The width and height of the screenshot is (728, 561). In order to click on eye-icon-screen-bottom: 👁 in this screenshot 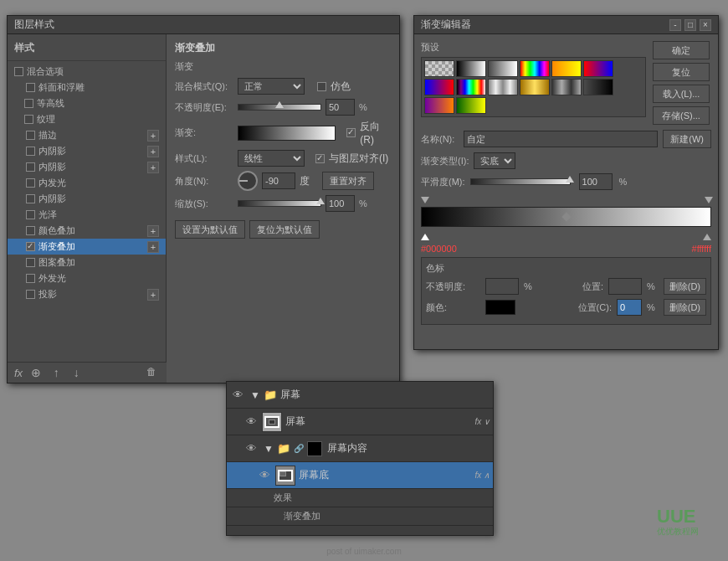, I will do `click(264, 476)`.